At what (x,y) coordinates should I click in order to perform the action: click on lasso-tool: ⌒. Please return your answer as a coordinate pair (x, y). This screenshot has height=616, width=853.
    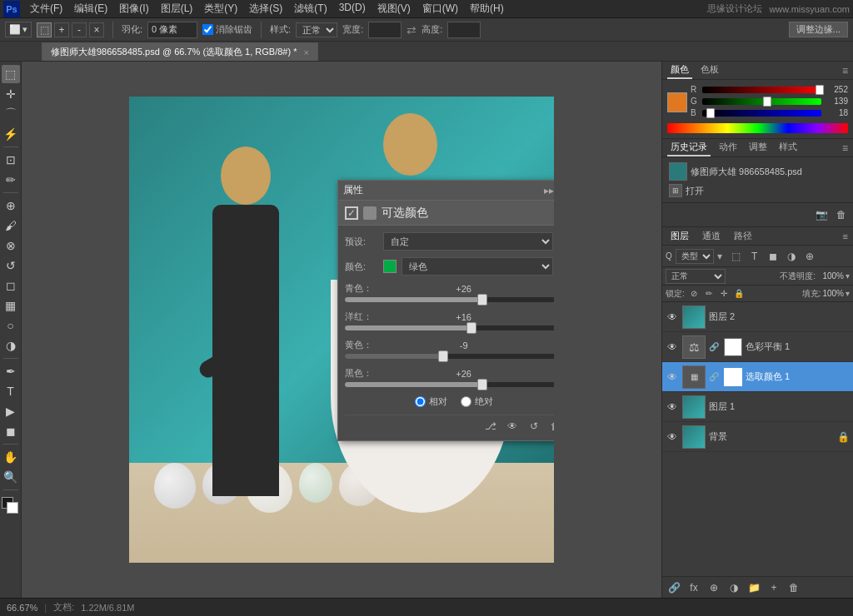
    Looking at the image, I should click on (11, 114).